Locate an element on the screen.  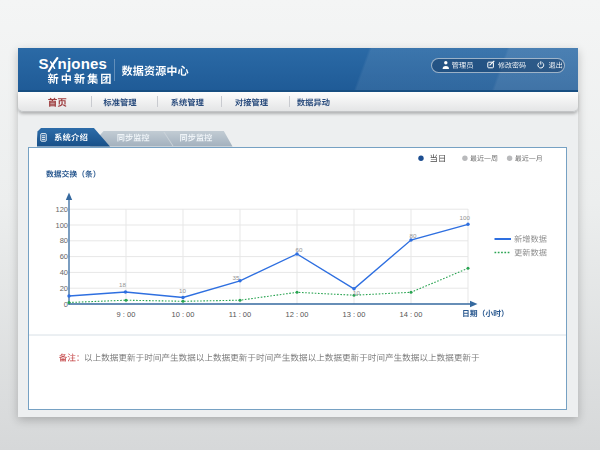
svg-text: 120 is located at coordinates (62, 210).